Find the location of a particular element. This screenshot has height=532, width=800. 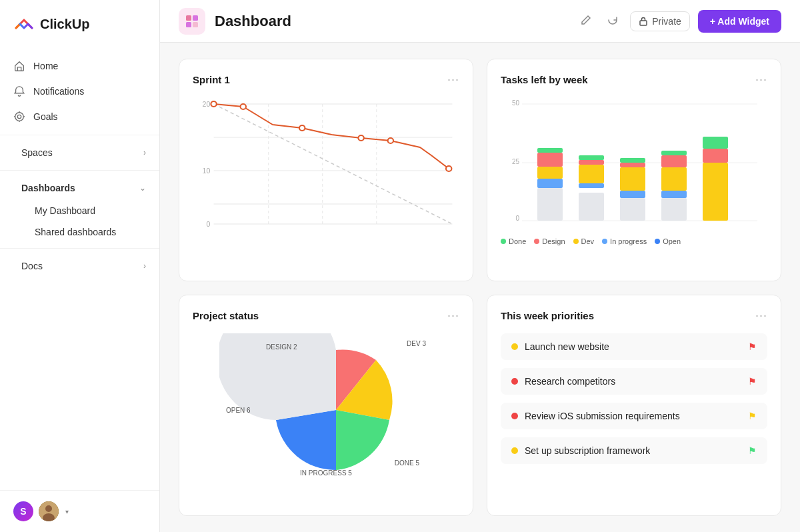

pencil-icon is located at coordinates (586, 20).